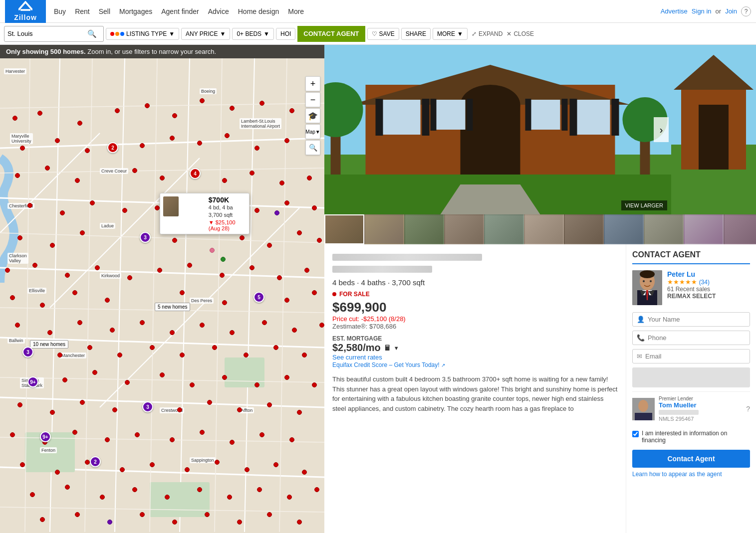 Image resolution: width=756 pixels, height=533 pixels. I want to click on view-larger-button: VIEW LARGER, so click(644, 205).